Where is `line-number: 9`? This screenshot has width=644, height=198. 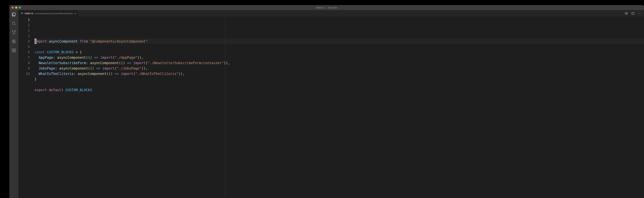 line-number: 9 is located at coordinates (24, 68).